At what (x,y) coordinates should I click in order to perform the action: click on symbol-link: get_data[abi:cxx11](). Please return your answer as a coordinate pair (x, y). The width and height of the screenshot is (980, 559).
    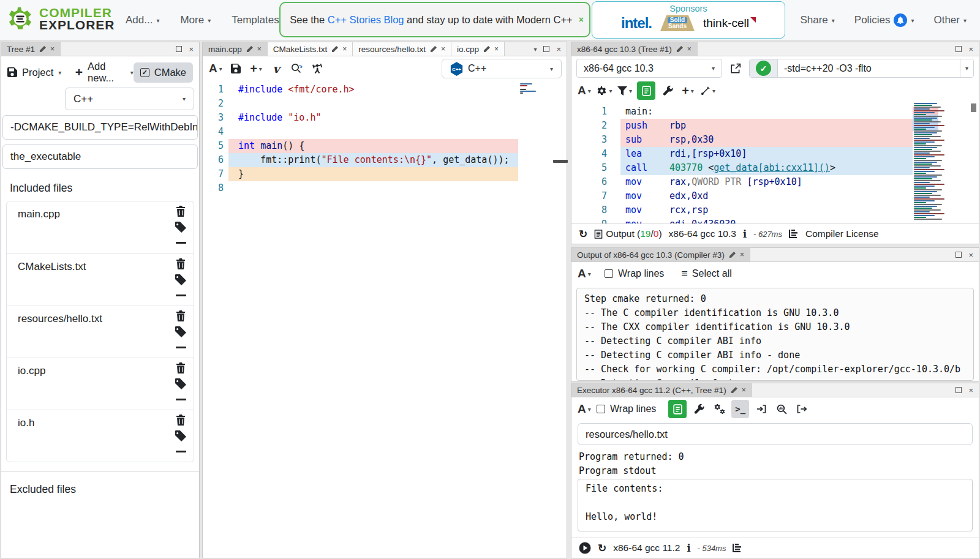
    Looking at the image, I should click on (772, 168).